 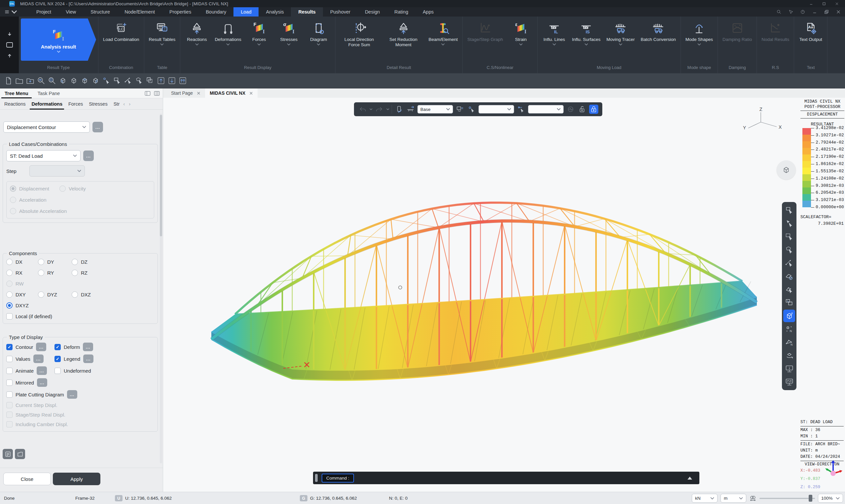 I want to click on pick-node-icon, so click(x=472, y=109).